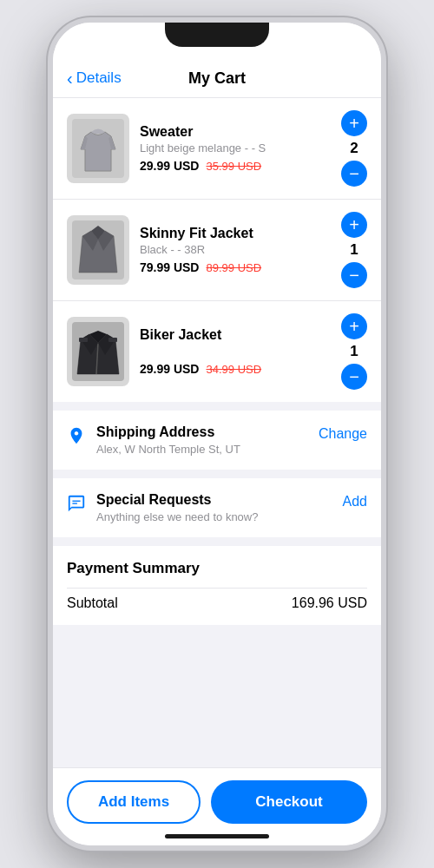 The image size is (434, 868). Describe the element at coordinates (217, 837) in the screenshot. I see `home-indicator` at that location.